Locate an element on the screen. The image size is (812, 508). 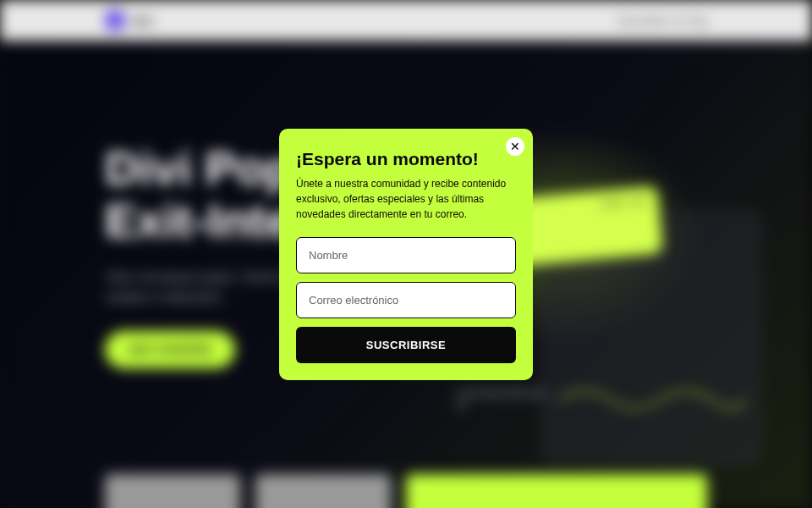
name-input is located at coordinates (406, 256).